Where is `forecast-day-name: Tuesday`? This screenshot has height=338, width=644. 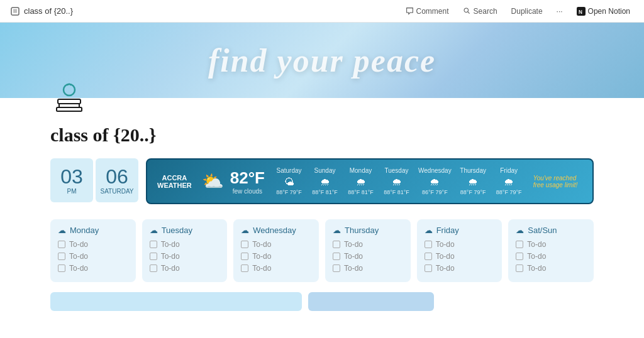
forecast-day-name: Tuesday is located at coordinates (396, 171).